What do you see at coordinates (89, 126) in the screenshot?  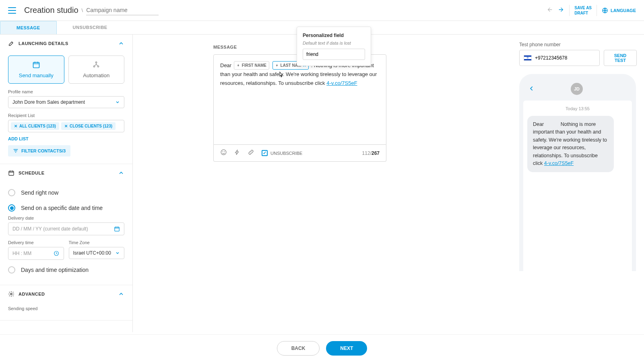 I see `recipient-chip: ✕CLOSE CLIENTS (123)` at bounding box center [89, 126].